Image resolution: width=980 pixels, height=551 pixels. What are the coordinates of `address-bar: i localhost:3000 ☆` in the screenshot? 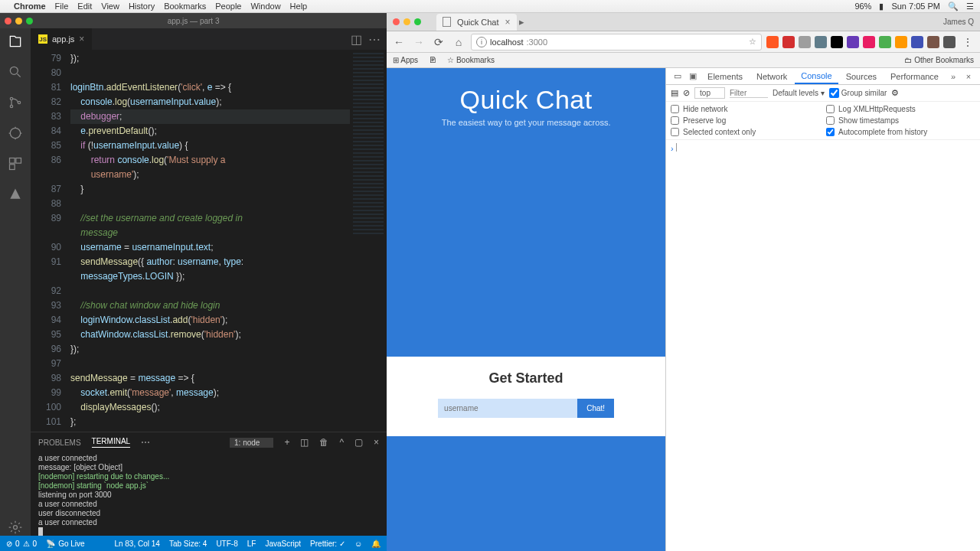 It's located at (616, 42).